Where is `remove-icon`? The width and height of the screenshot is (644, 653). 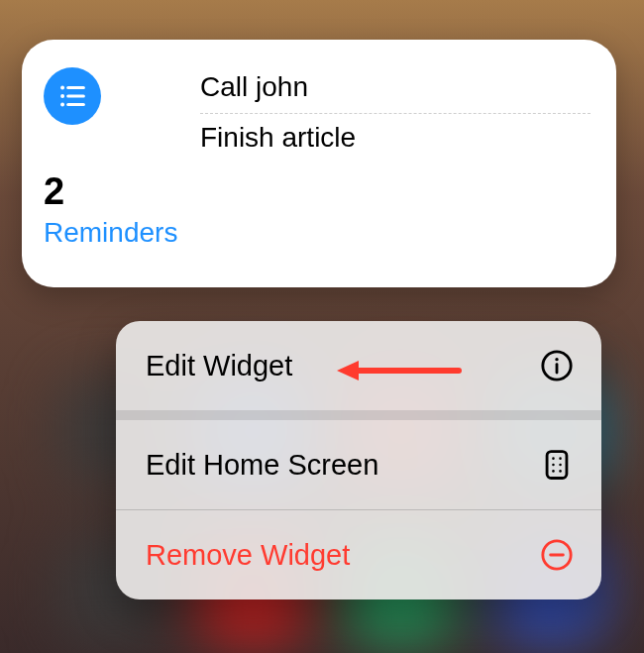
remove-icon is located at coordinates (557, 555).